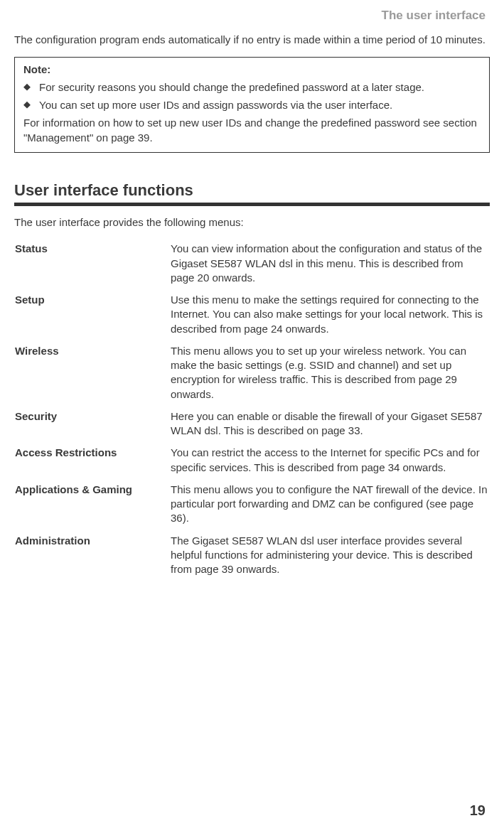 The image size is (504, 833). What do you see at coordinates (252, 105) in the screenshot?
I see `note-box: Note: ◆ For security reasons you should …` at bounding box center [252, 105].